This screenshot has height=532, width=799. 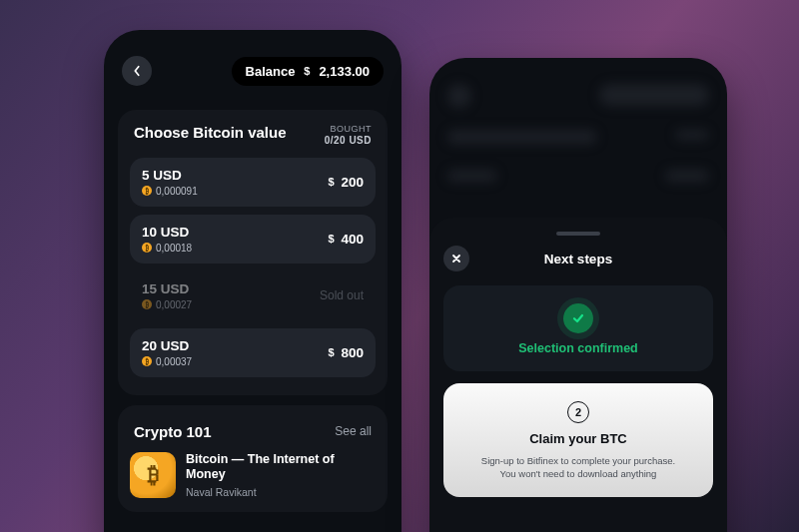 I want to click on article-author: Naval Ravikant, so click(x=281, y=492).